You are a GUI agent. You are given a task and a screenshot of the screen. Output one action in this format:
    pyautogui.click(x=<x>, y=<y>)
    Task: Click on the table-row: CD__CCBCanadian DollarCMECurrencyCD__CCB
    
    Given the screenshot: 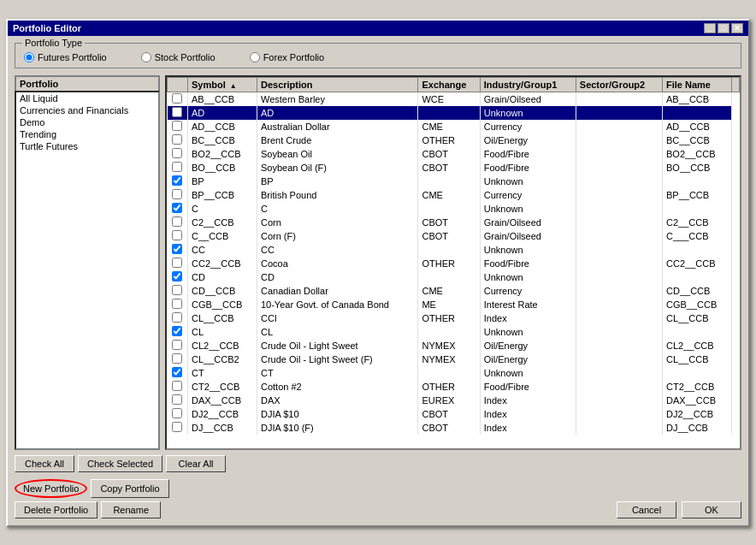 What is the action you would take?
    pyautogui.click(x=453, y=291)
    